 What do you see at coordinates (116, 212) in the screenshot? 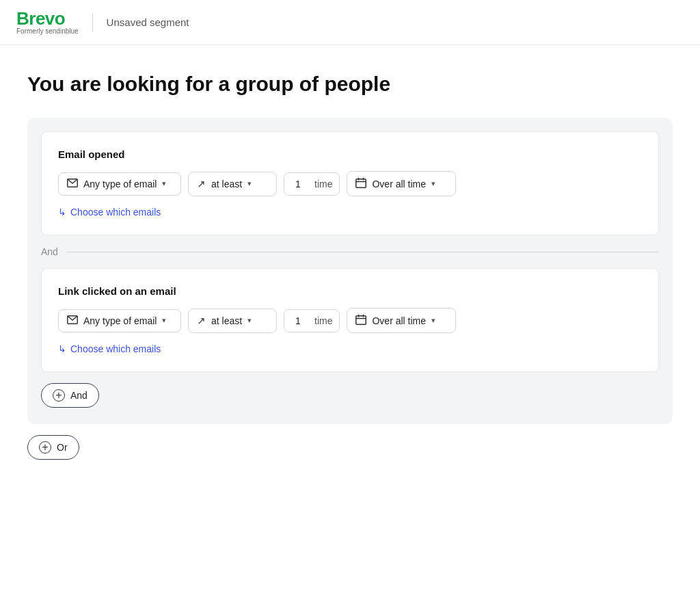
I see `choose-emails-label-1: Choose which emails` at bounding box center [116, 212].